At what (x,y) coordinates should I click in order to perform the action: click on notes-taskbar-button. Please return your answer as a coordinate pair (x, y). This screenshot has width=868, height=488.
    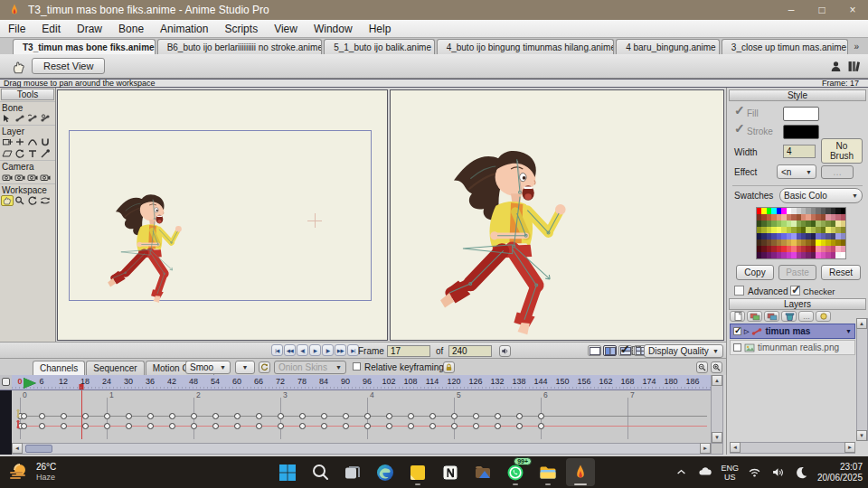
    Looking at the image, I should click on (418, 472).